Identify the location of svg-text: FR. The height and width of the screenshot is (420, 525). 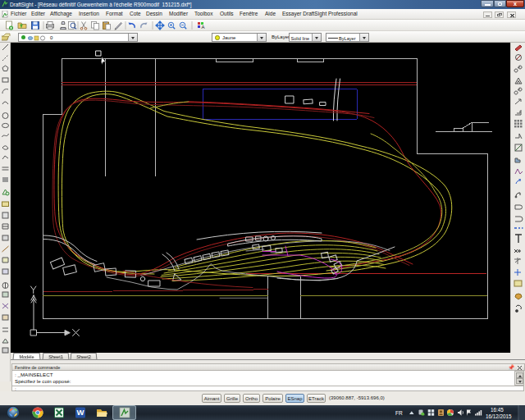
(399, 413).